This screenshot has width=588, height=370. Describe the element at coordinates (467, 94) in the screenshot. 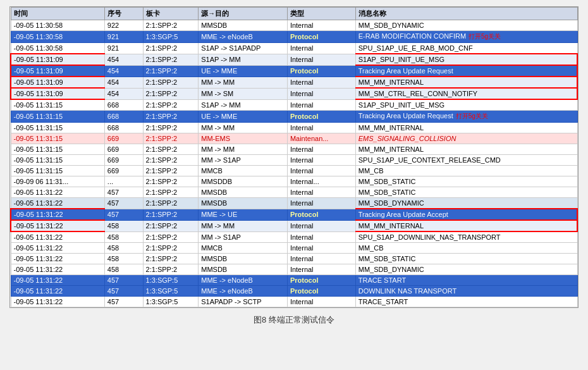

I see `table-cell: MM_SM_CTRL_REL_CONN_NOTIFY` at that location.